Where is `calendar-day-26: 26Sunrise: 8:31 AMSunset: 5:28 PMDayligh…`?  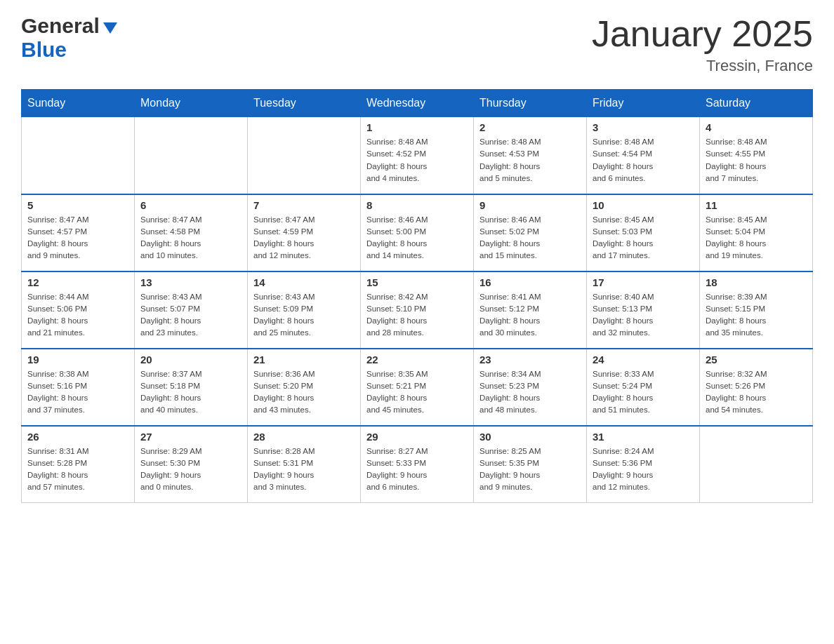
calendar-day-26: 26Sunrise: 8:31 AMSunset: 5:28 PMDayligh… is located at coordinates (79, 464).